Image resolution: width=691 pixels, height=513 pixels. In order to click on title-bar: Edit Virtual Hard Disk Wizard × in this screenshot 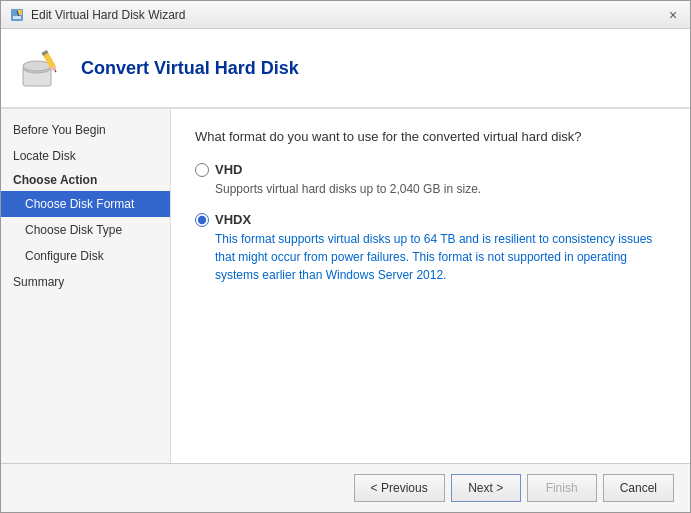, I will do `click(346, 15)`.